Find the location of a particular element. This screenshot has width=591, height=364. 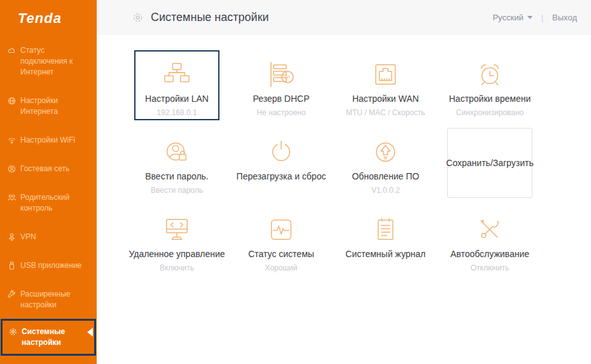

sidebar-item-system-settings: Системные настройки is located at coordinates (48, 337).